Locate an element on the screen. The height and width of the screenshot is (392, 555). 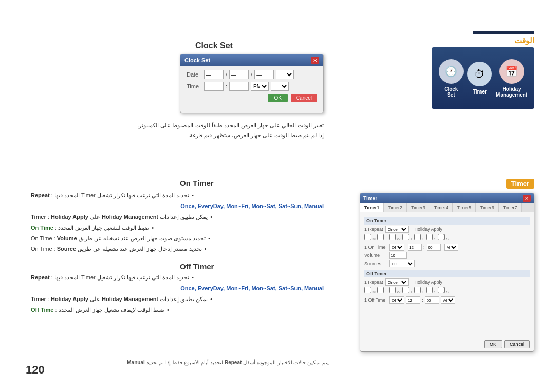
on-off-select: OffOn is located at coordinates (397, 247).